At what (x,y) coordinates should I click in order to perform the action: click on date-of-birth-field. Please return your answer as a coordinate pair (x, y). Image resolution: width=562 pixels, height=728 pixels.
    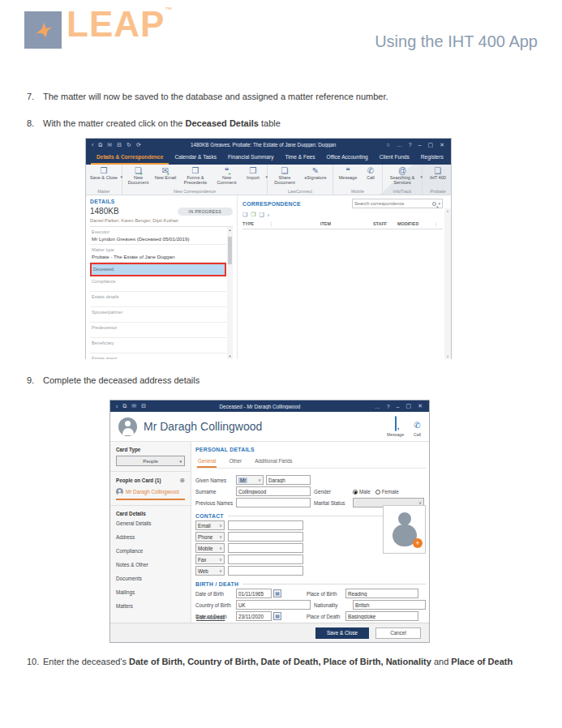
    Looking at the image, I should click on (254, 593).